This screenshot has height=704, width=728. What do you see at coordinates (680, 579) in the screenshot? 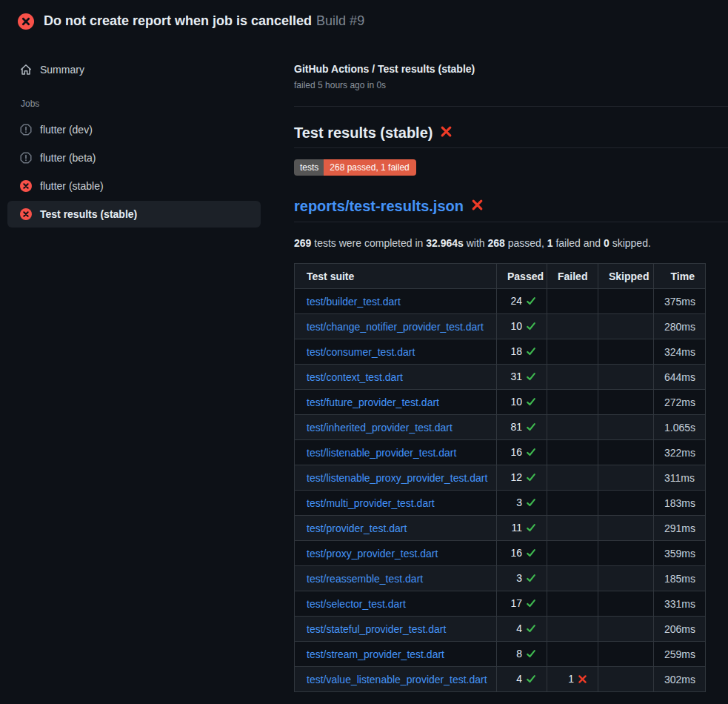
I see `cell-time: 185ms` at bounding box center [680, 579].